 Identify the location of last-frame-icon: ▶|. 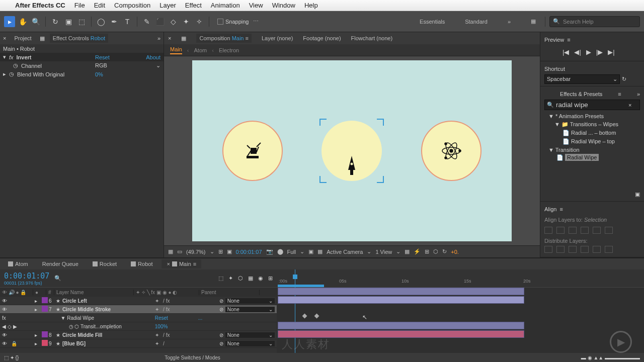
(611, 52).